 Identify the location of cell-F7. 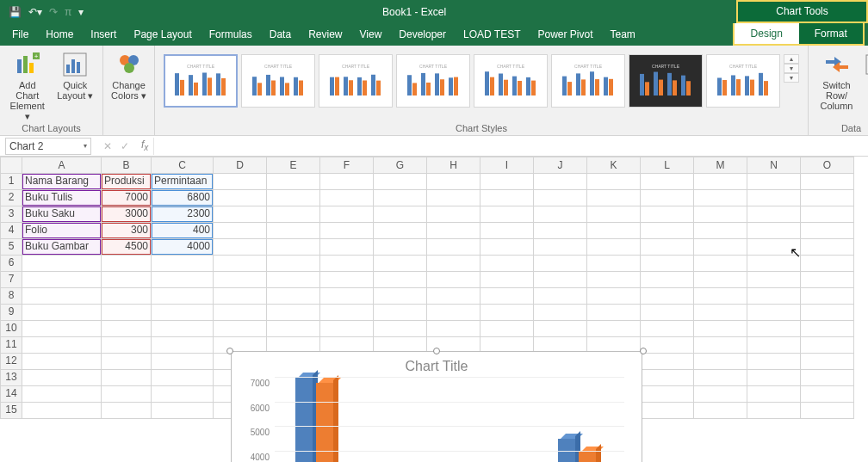
(347, 280).